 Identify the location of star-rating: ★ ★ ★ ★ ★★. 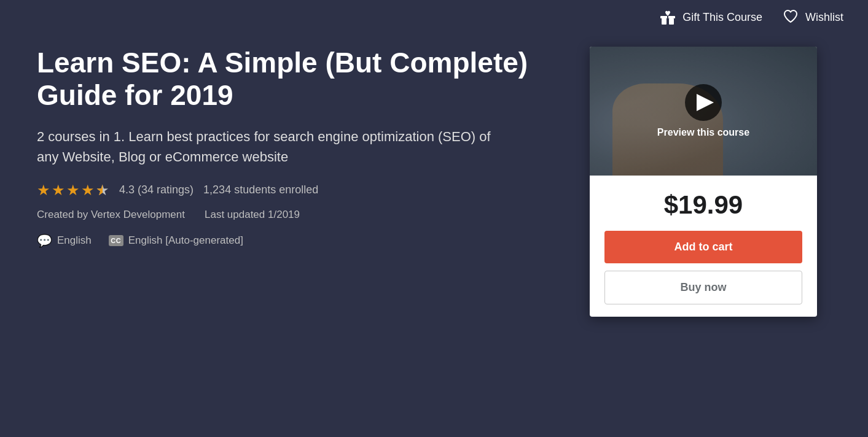
(73, 190).